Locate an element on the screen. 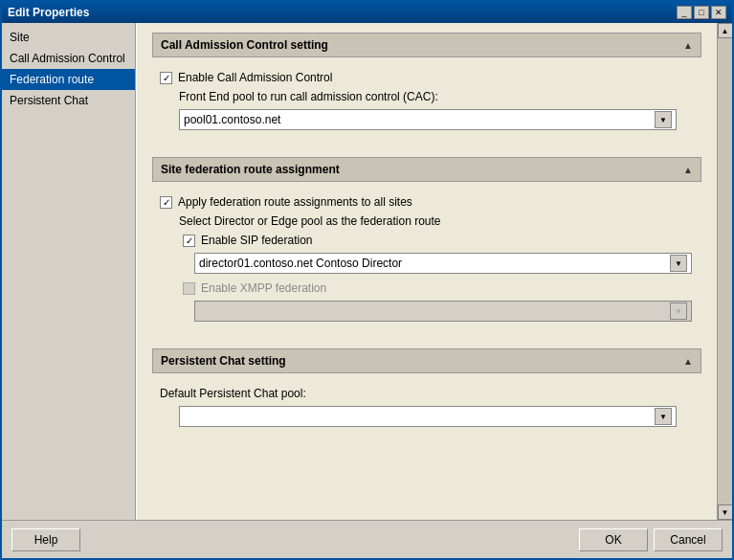  cac-section-title: Call Admission Control setting is located at coordinates (245, 45).